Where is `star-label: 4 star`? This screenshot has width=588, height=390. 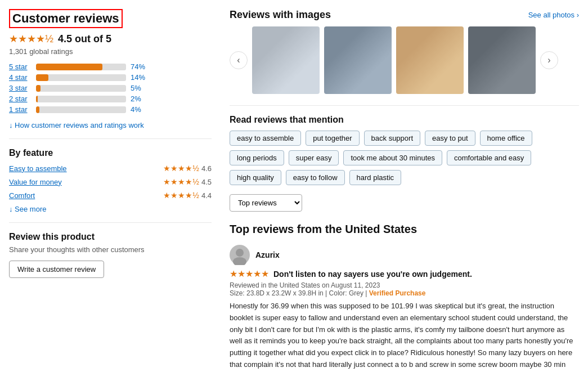
star-label: 4 star is located at coordinates (20, 78).